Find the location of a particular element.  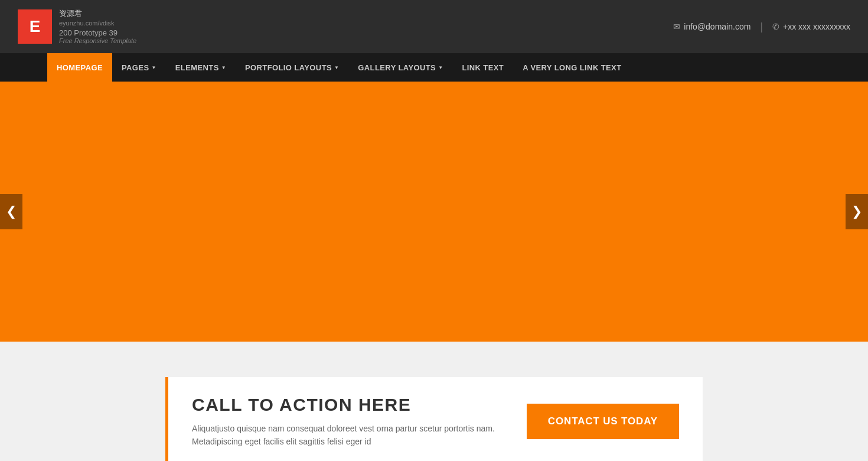

nav-item-elements: ELEMENTS ▼ is located at coordinates (201, 67).